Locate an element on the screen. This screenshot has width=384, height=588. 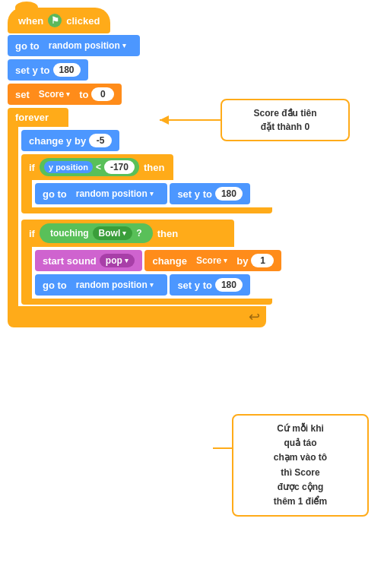
change-y-label: change y by is located at coordinates (58, 141).